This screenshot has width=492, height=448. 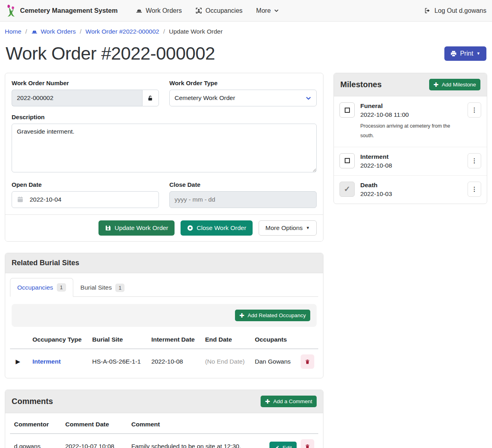 What do you see at coordinates (221, 228) in the screenshot?
I see `close-work-order-label: Close Work Order` at bounding box center [221, 228].